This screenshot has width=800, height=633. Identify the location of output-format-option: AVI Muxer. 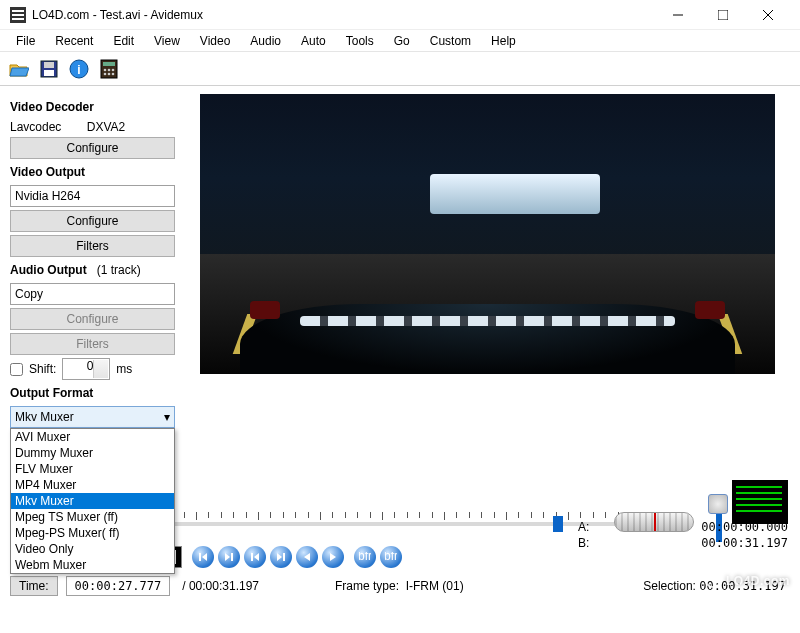
(92, 437).